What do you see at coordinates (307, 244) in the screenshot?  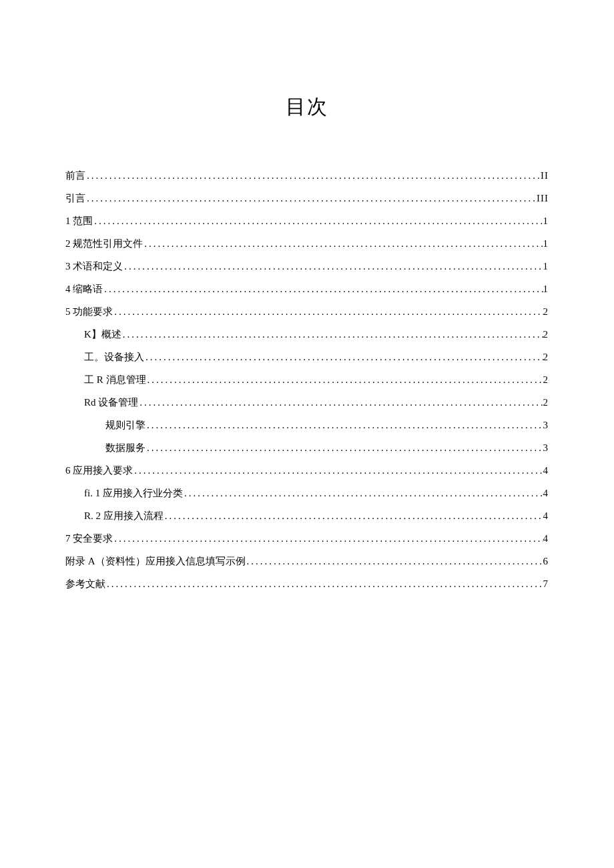 I see `toc-entry: 2 规范性引用文件1` at bounding box center [307, 244].